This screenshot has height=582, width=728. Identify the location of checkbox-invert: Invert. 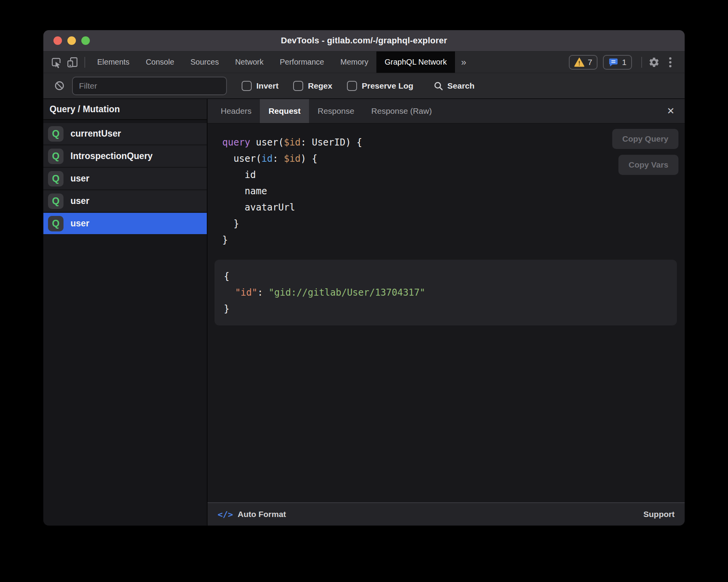
(260, 86).